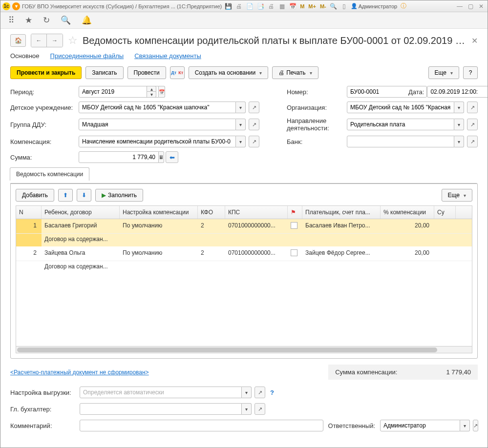 Image resolution: width=488 pixels, height=448 pixels. Describe the element at coordinates (241, 142) in the screenshot. I see `comp-dropdown-icon: ▾` at that location.